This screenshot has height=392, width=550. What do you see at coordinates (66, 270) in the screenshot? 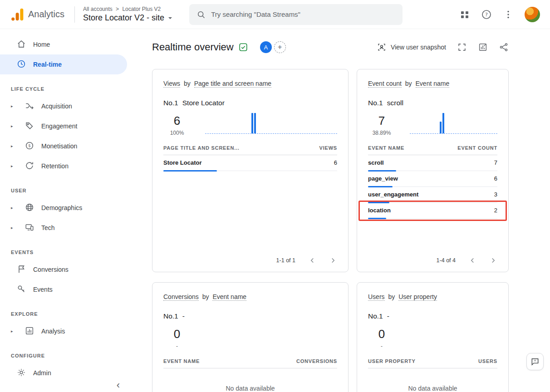
I see `sidebar-item-conversions: Conversions` at bounding box center [66, 270].